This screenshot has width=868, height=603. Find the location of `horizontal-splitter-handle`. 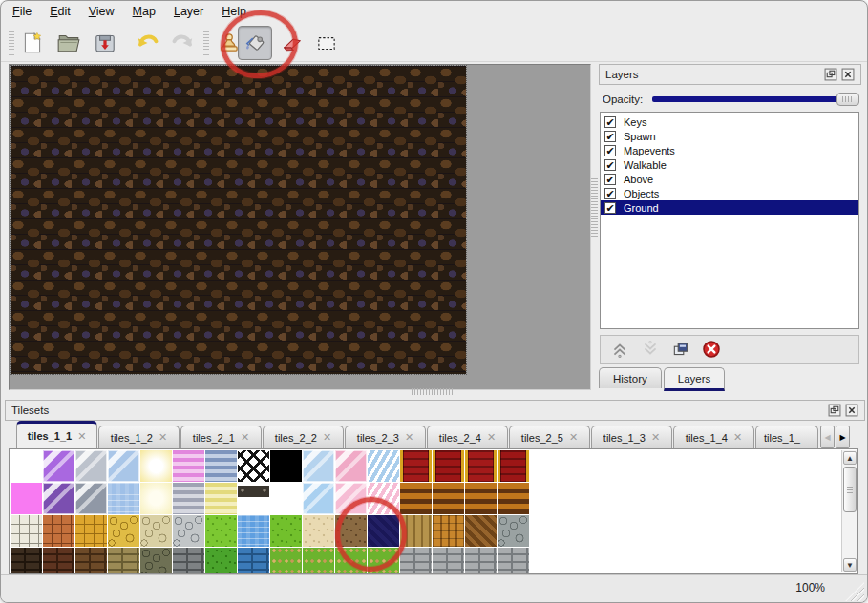

horizontal-splitter-handle is located at coordinates (434, 391).